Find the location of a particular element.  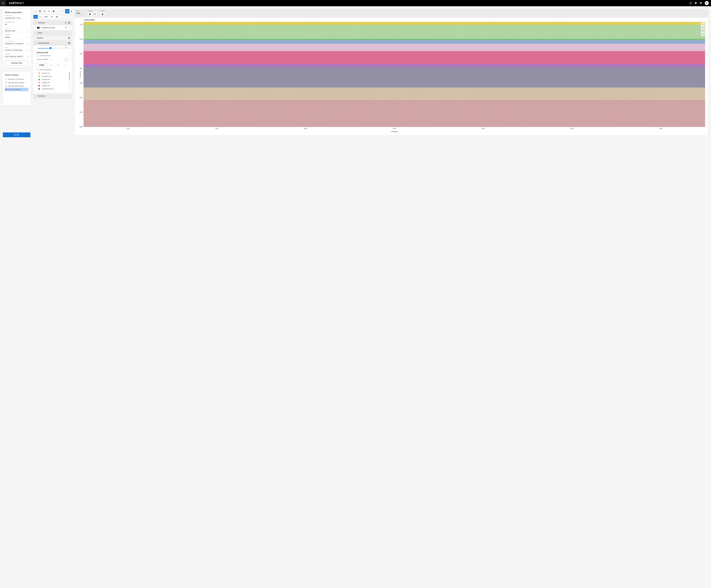

collapse-button: — is located at coordinates (66, 60).